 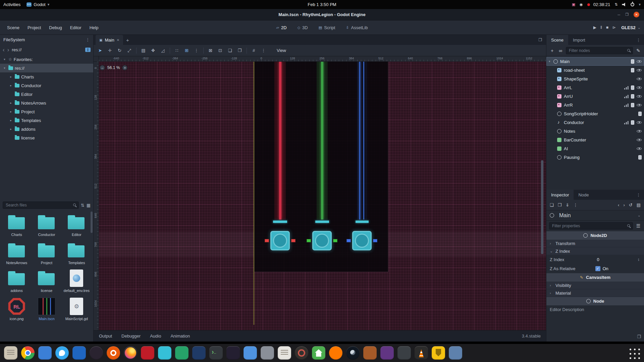 What do you see at coordinates (220, 51) in the screenshot?
I see `unlock-icon: ⊡` at bounding box center [220, 51].